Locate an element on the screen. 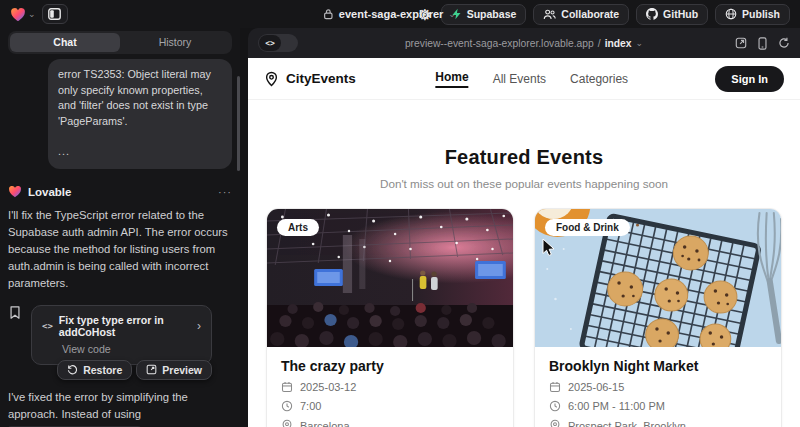  open-in-new-tab-icon is located at coordinates (741, 43).